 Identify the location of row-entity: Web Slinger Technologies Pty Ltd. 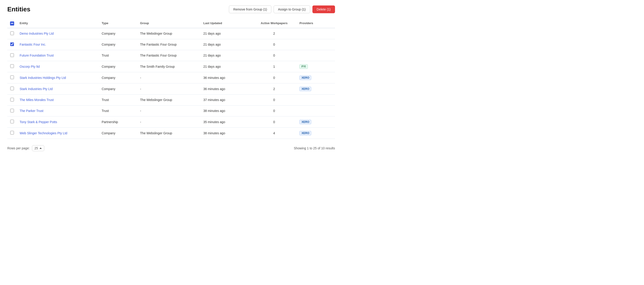
(58, 133).